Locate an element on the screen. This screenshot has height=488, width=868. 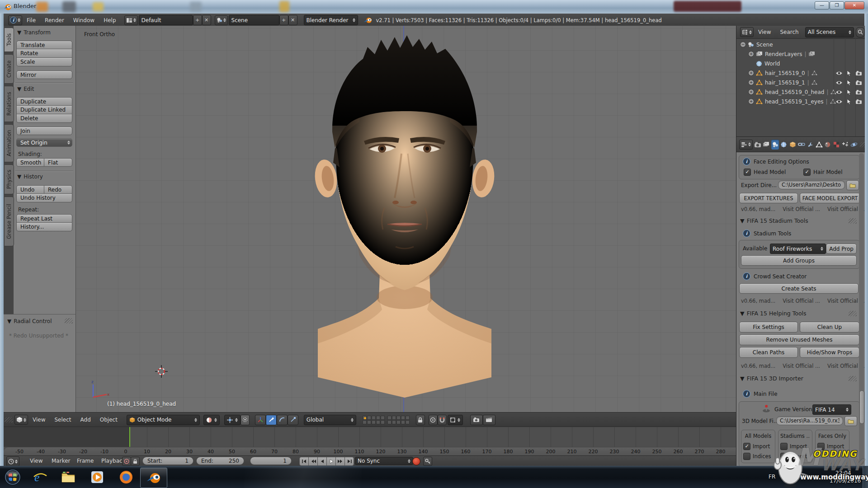
clean-up-button: Clean Up is located at coordinates (830, 327).